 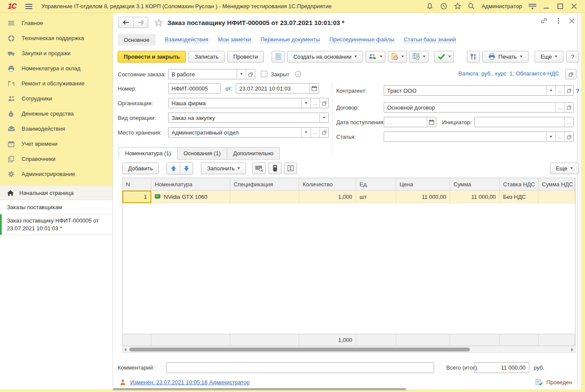 I want to click on receipt-date-field: . ., so click(x=410, y=122).